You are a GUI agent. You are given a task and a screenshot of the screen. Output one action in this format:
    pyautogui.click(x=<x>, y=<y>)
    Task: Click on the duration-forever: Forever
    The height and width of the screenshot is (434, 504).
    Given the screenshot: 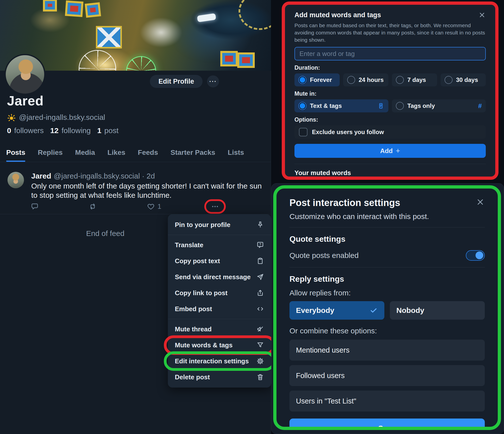 What is the action you would take?
    pyautogui.click(x=317, y=80)
    